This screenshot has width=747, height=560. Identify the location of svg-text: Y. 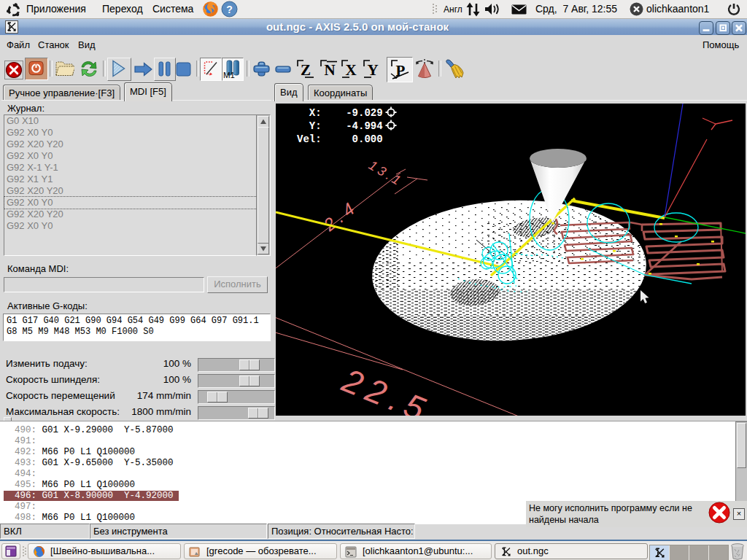
(372, 70).